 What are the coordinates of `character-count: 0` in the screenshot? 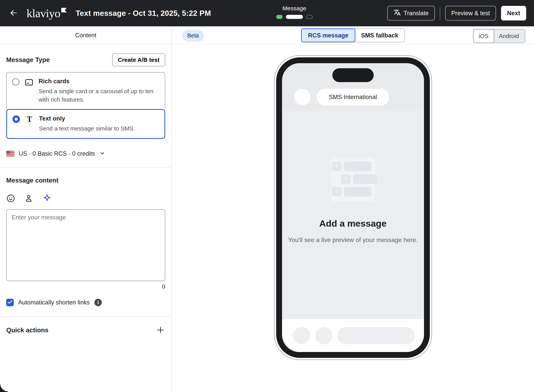 It's located at (86, 287).